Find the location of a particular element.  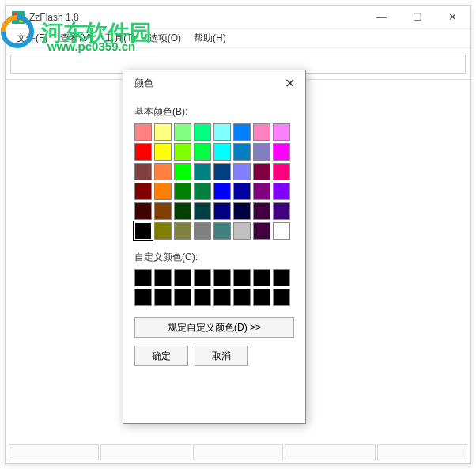

titlebar: ZzFlash 1.8 — ☐ ✕ is located at coordinates (238, 17).